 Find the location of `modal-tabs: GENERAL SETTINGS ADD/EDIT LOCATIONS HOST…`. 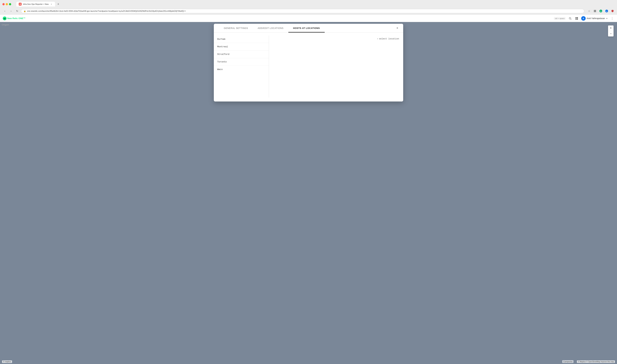

modal-tabs: GENERAL SETTINGS ADD/EDIT LOCATIONS HOST… is located at coordinates (308, 28).